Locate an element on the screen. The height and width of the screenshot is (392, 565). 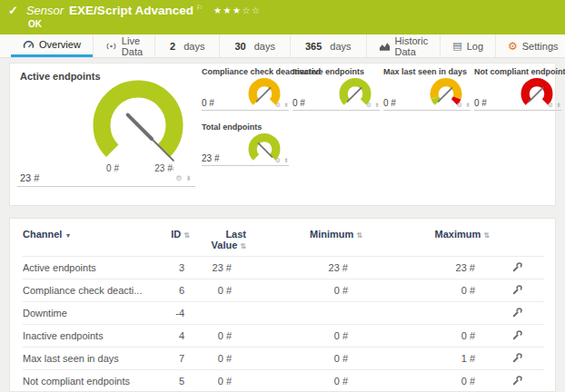
table-row: Not compliant endpoints 5 0 # 0 # 0 # is located at coordinates (283, 381).